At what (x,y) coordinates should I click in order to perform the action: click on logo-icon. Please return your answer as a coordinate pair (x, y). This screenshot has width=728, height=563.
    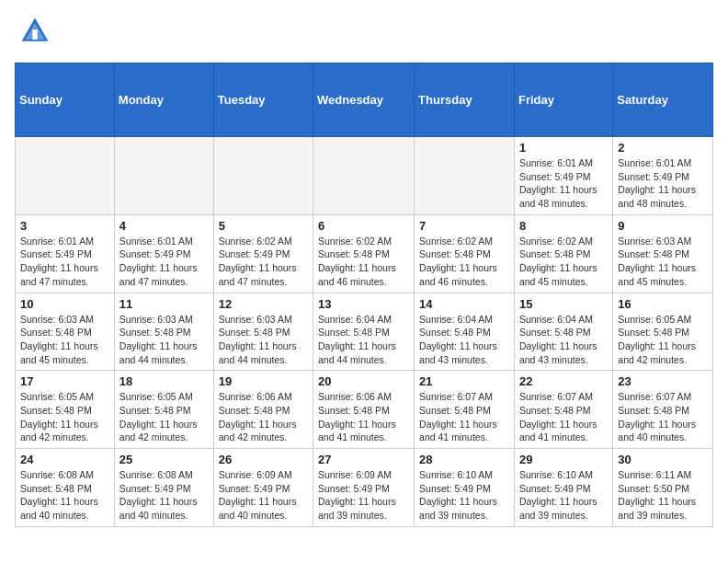
    Looking at the image, I should click on (35, 31).